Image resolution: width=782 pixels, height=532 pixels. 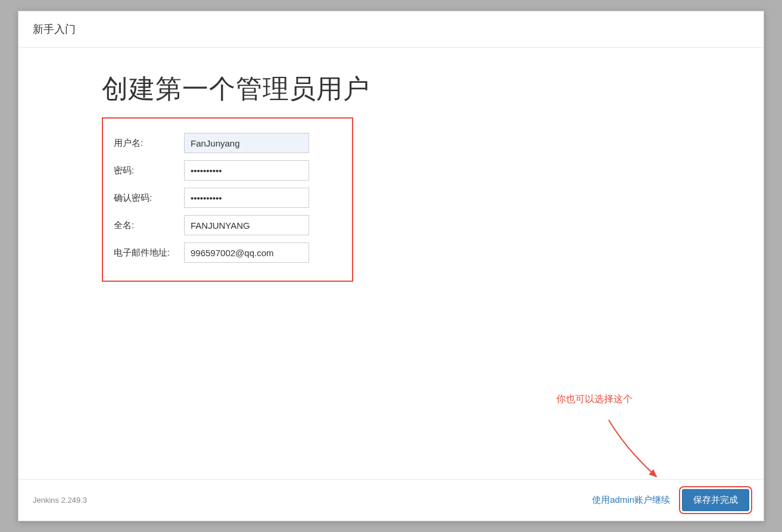 I want to click on confirm-password-label: 确认密码:, so click(x=149, y=198).